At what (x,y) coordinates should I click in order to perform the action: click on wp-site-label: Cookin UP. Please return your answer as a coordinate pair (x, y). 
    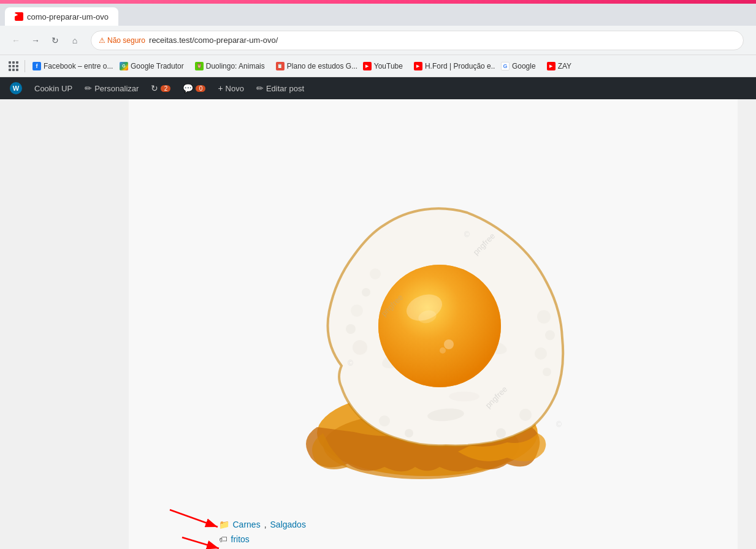
    Looking at the image, I should click on (53, 88).